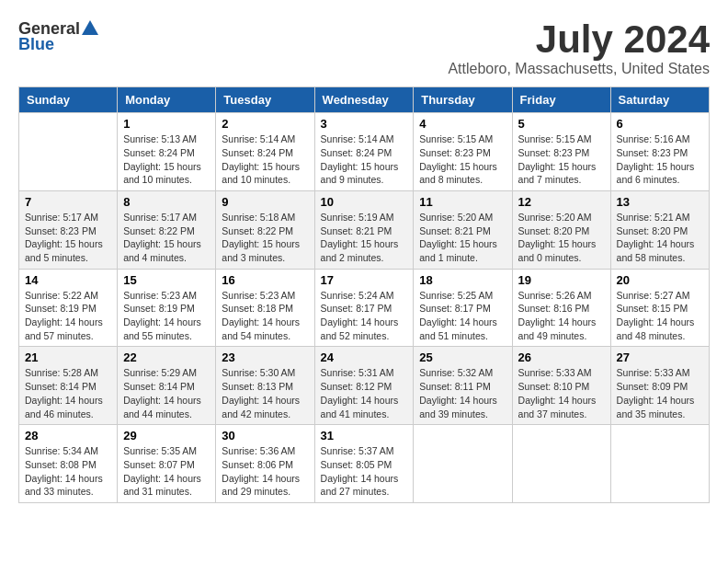 This screenshot has height=563, width=728. Describe the element at coordinates (68, 100) in the screenshot. I see `column-header-sunday: Sunday` at that location.